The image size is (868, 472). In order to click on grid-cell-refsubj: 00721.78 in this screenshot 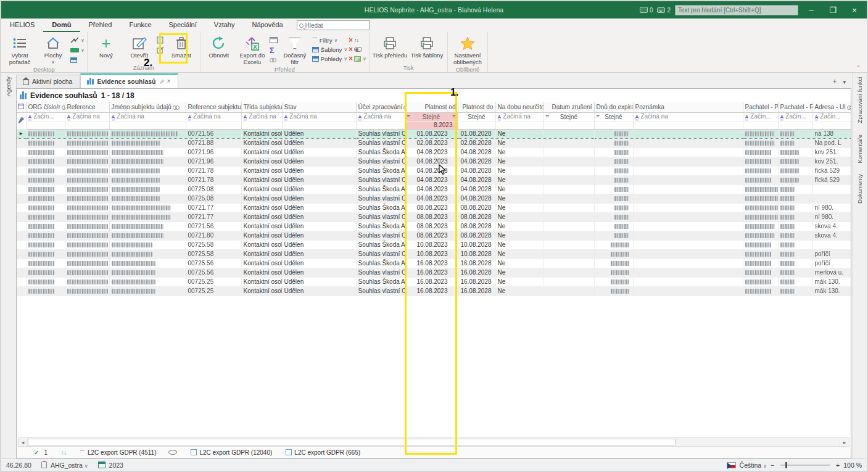, I will do `click(213, 180)`.